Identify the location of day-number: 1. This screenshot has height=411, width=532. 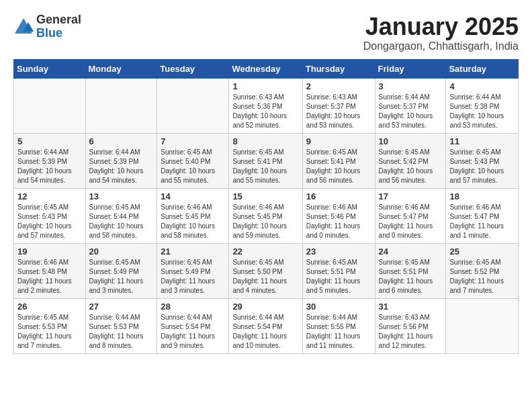
(265, 86).